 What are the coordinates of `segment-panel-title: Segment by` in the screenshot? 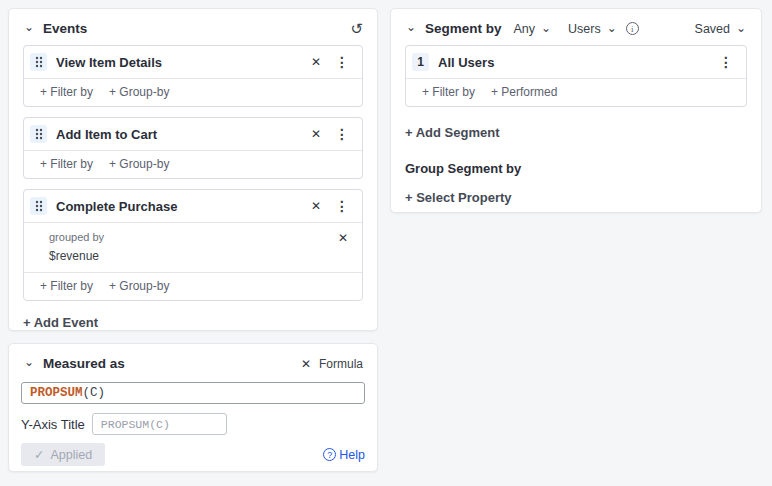 It's located at (464, 28).